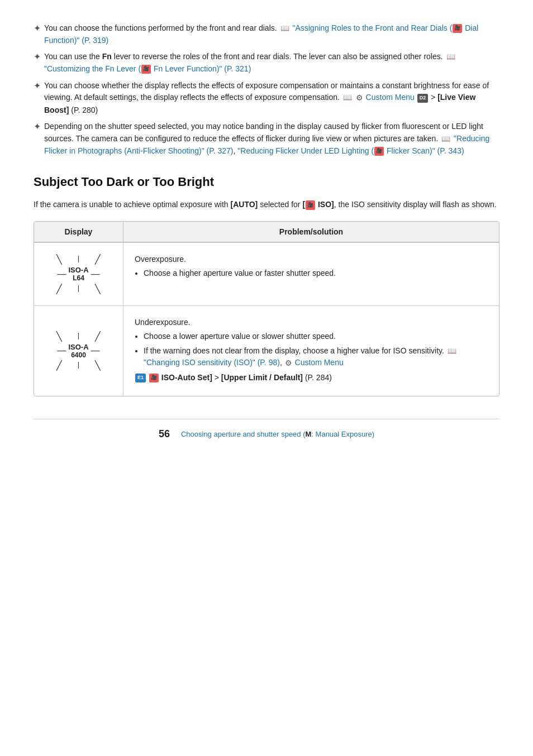 The height and width of the screenshot is (756, 533). What do you see at coordinates (78, 336) in the screenshot?
I see `tick-top-2: |` at bounding box center [78, 336].